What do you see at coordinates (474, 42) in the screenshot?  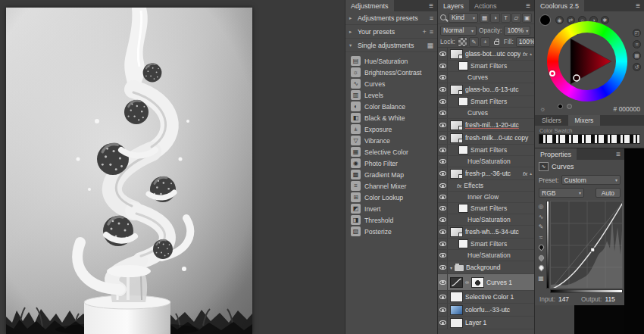 I see `lock-pixels-icon: ✎` at bounding box center [474, 42].